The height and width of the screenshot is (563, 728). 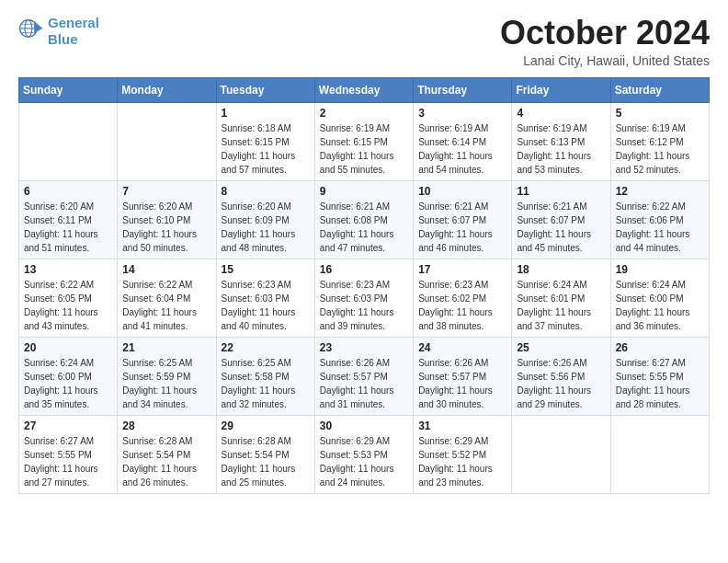 I want to click on calendar-cell: 25Sunrise: 6:26 AMSunset: 5:56 PMDayligh…, so click(x=561, y=375).